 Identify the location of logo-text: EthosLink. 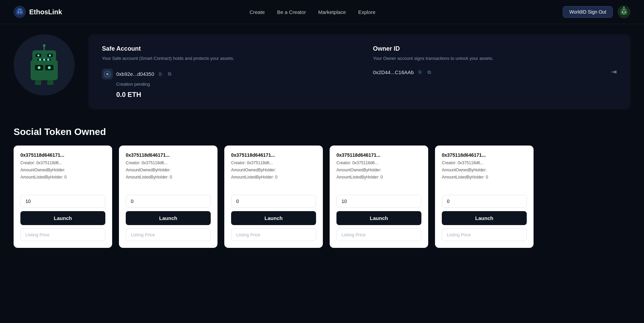
(46, 12).